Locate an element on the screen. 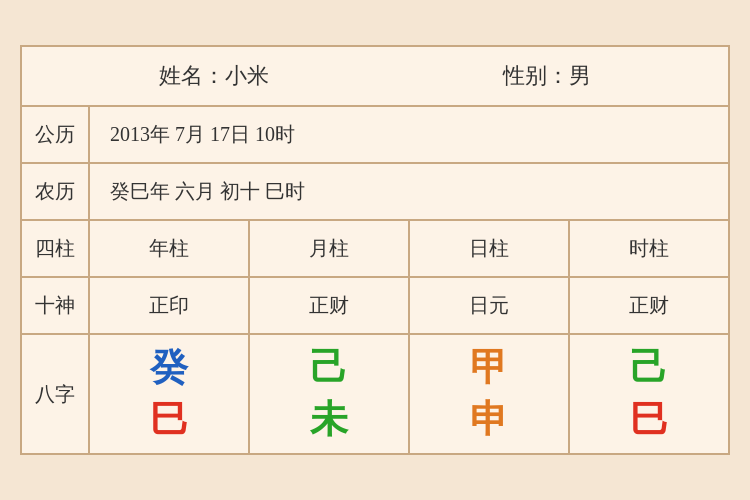  name-label: 姓名：小米 is located at coordinates (214, 76).